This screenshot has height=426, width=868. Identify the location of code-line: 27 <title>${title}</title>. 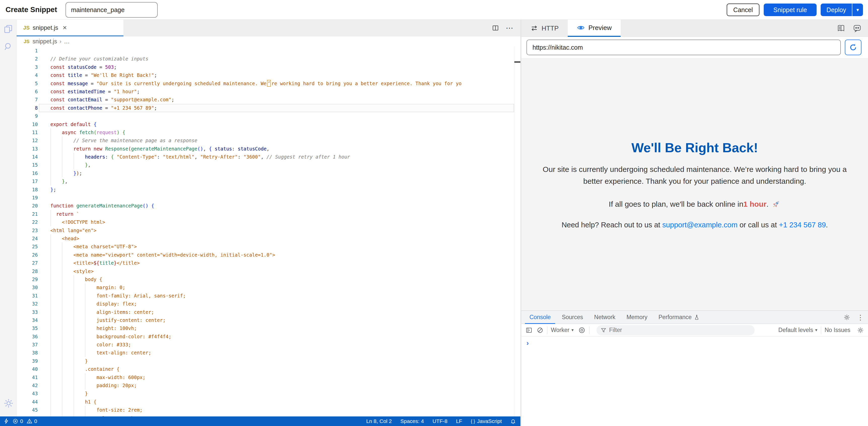
(266, 263).